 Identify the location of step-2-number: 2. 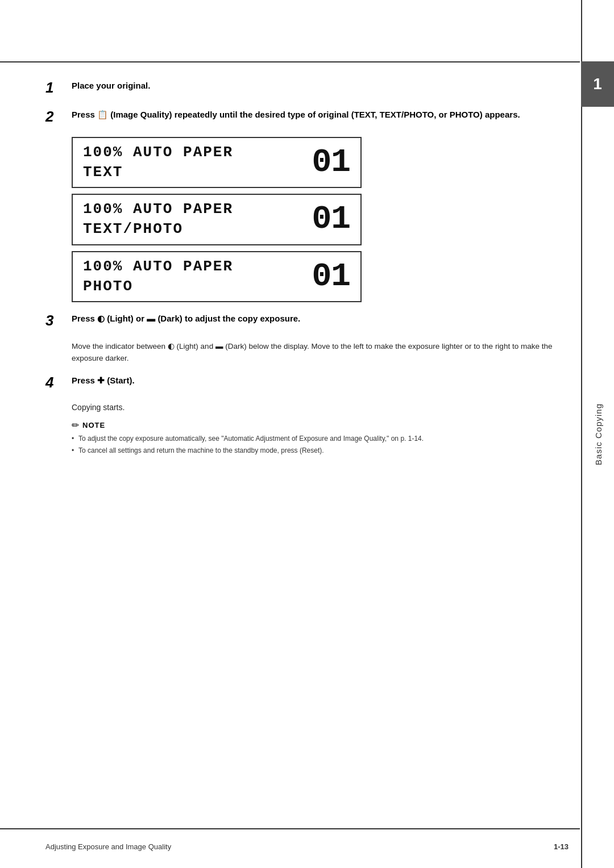
(56, 117).